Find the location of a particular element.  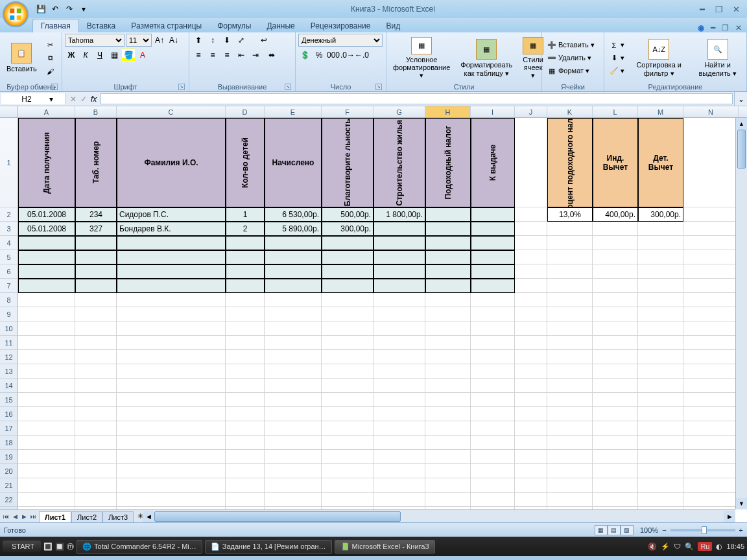

cell-H8 is located at coordinates (448, 300).